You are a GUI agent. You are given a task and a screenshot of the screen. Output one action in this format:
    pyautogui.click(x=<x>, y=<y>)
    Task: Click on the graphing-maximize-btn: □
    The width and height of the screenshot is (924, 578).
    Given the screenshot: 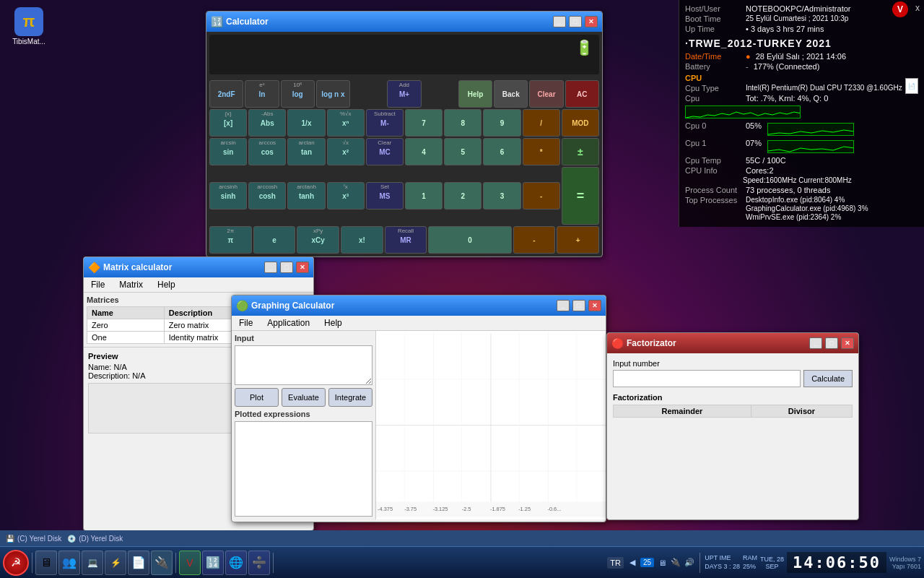 What is the action you would take?
    pyautogui.click(x=579, y=306)
    